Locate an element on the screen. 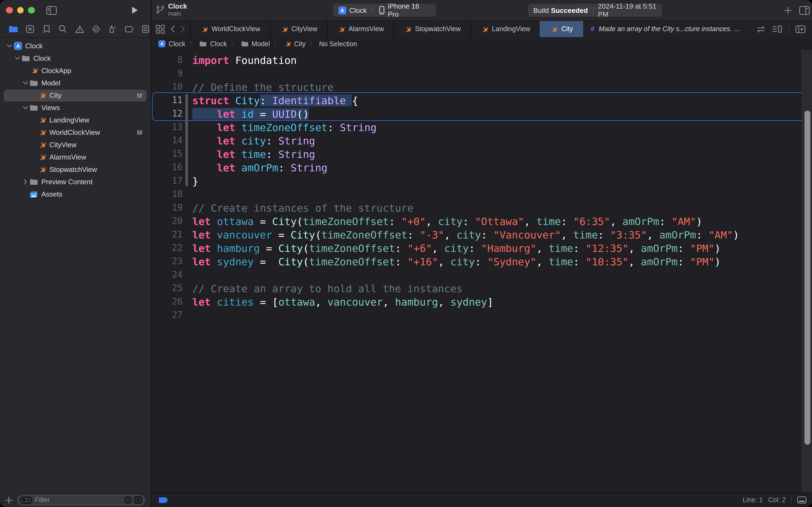 This screenshot has height=507, width=812. find-navigator-icon is located at coordinates (63, 29).